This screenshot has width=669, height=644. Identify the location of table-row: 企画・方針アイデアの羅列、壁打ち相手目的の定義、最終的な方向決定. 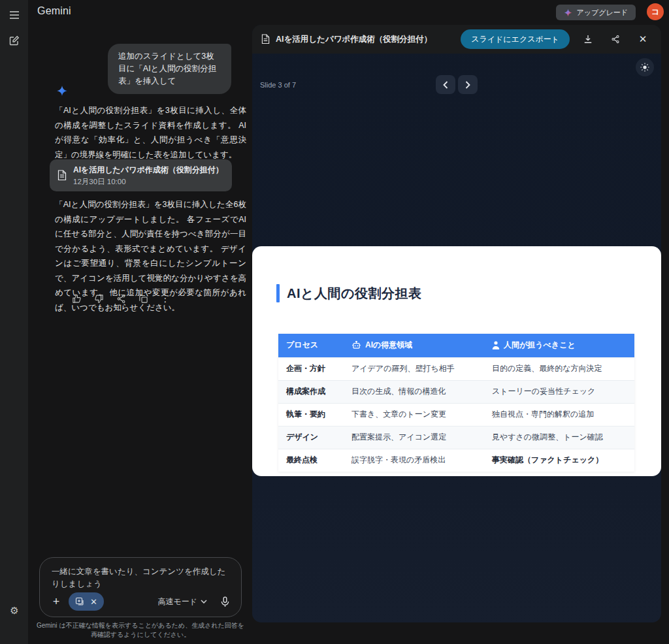
(456, 368).